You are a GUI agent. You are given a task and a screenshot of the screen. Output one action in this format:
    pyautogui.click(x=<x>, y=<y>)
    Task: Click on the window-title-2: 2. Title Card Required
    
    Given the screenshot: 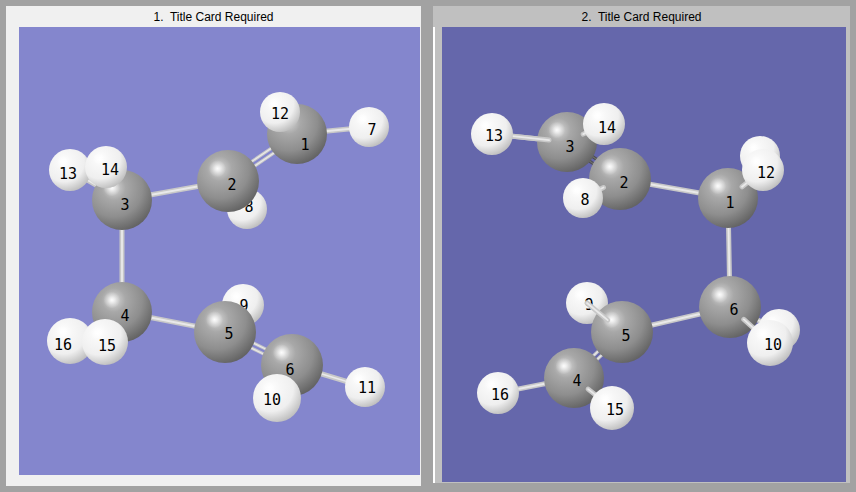 What is the action you would take?
    pyautogui.click(x=641, y=17)
    